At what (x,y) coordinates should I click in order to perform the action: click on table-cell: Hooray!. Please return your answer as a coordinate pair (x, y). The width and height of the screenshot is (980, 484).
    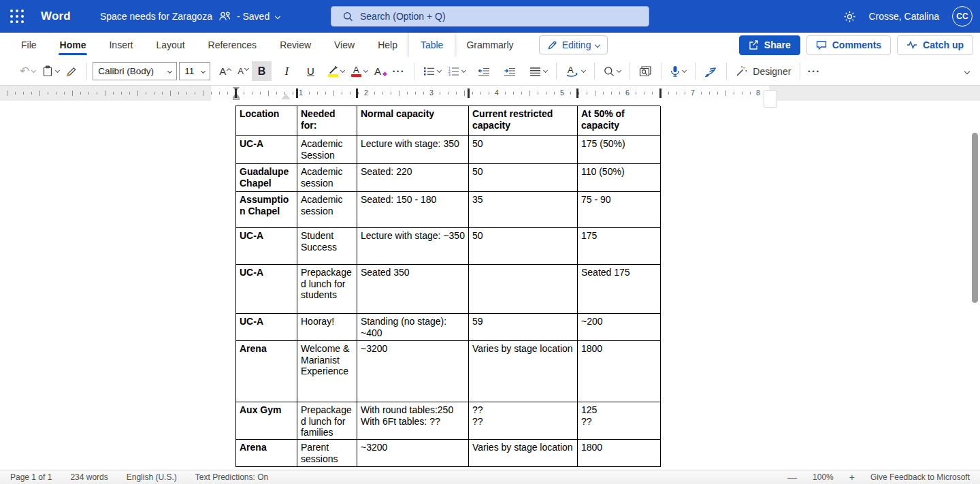
    Looking at the image, I should click on (327, 327).